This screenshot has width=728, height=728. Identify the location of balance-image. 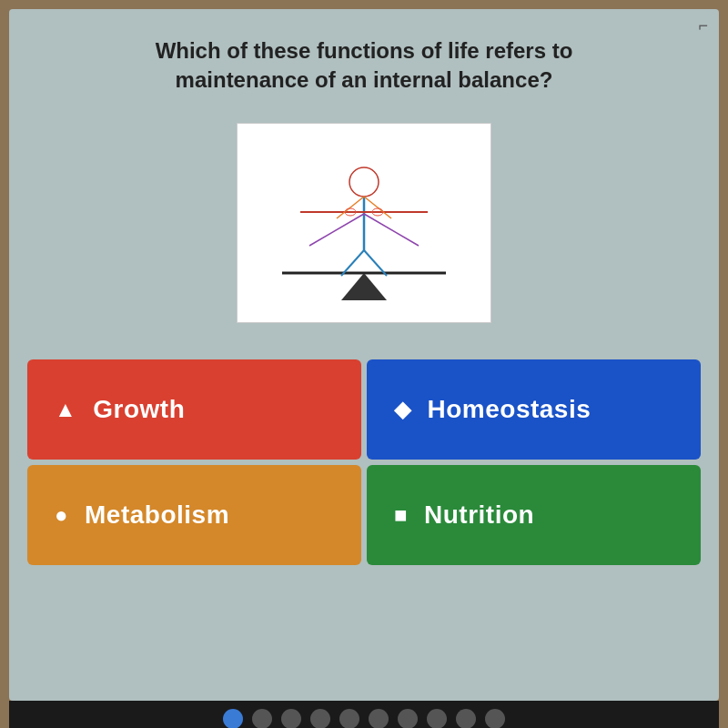
(364, 223).